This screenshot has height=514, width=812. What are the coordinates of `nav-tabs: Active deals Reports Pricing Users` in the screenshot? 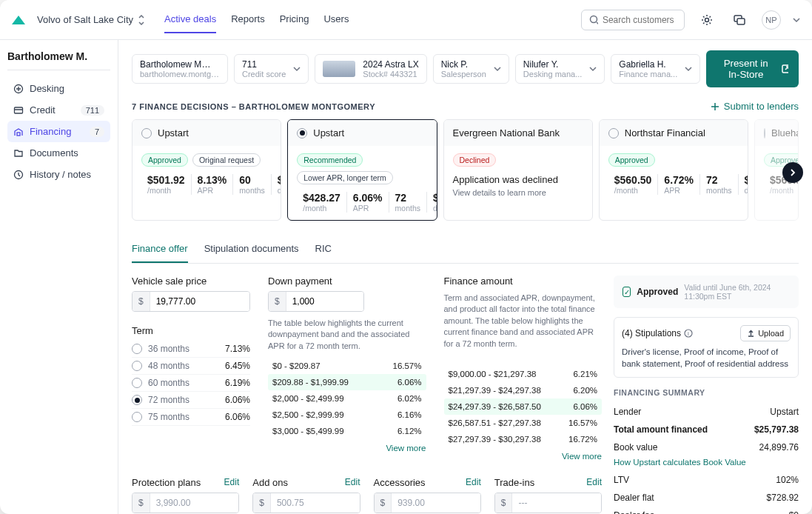 It's located at (256, 19).